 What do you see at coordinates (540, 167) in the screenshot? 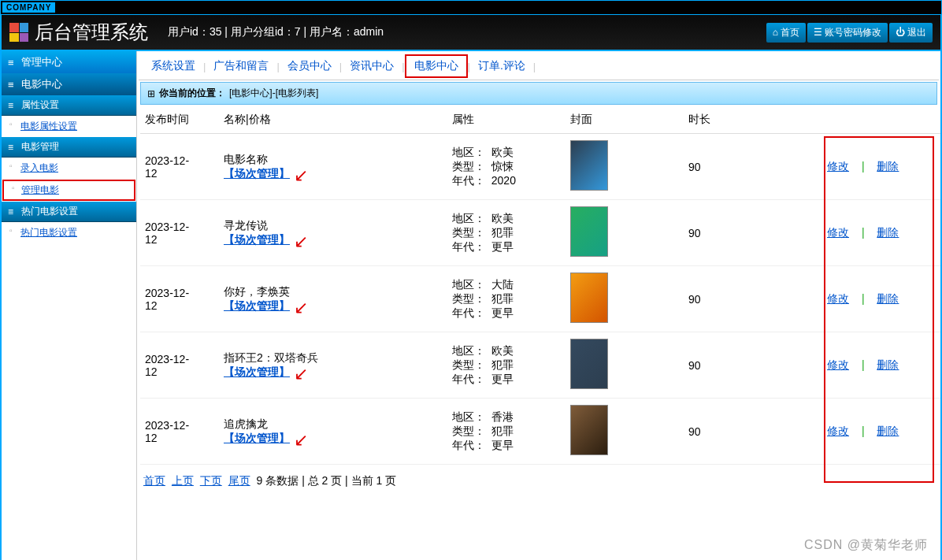
I see `table-row: 2023-12-12 电影名称 【场次管理】 ↙ 地区： 欧美 类型： 惊悚 年…` at bounding box center [540, 167].